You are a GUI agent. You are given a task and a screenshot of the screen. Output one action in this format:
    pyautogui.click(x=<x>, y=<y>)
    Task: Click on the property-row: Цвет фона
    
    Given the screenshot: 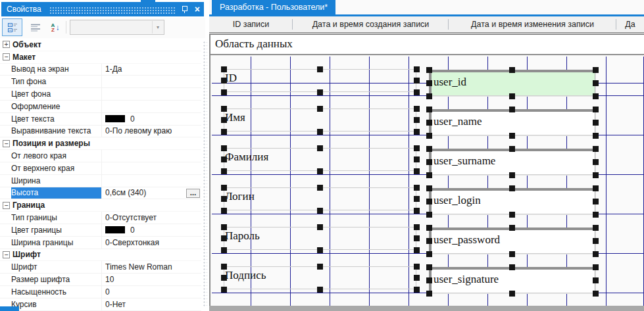 What is the action you would take?
    pyautogui.click(x=101, y=95)
    